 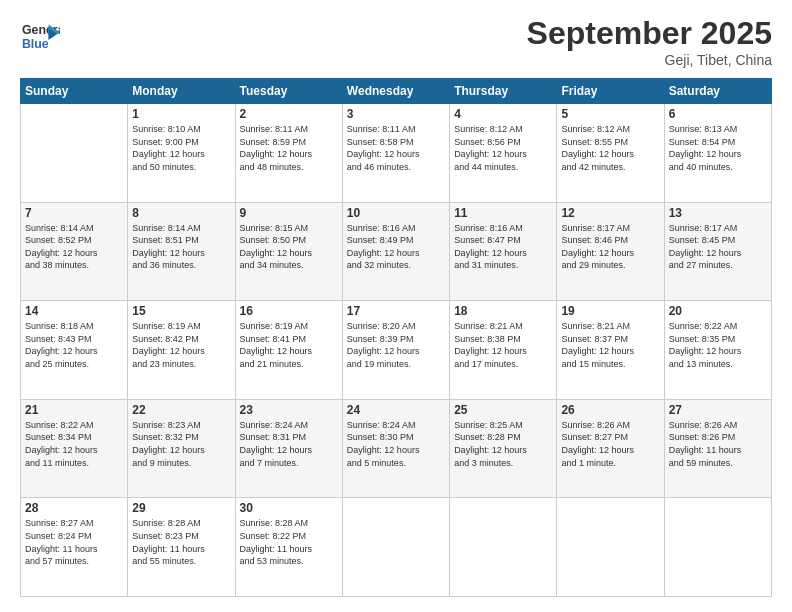 What do you see at coordinates (396, 148) in the screenshot?
I see `cell-info: Sunrise: 8:11 AM Sunset: 8:58 PM Dayligh…` at bounding box center [396, 148].